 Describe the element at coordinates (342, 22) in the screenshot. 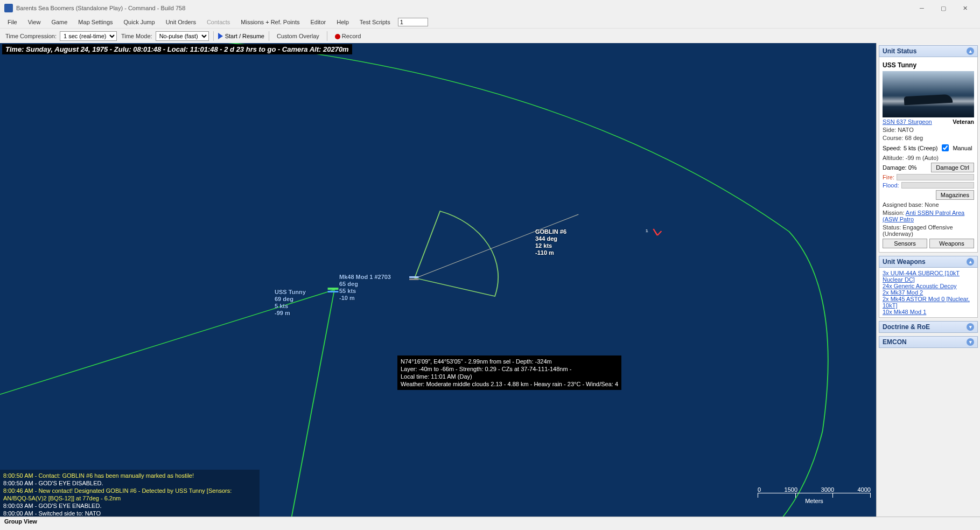

I see `menu-help: Help` at that location.